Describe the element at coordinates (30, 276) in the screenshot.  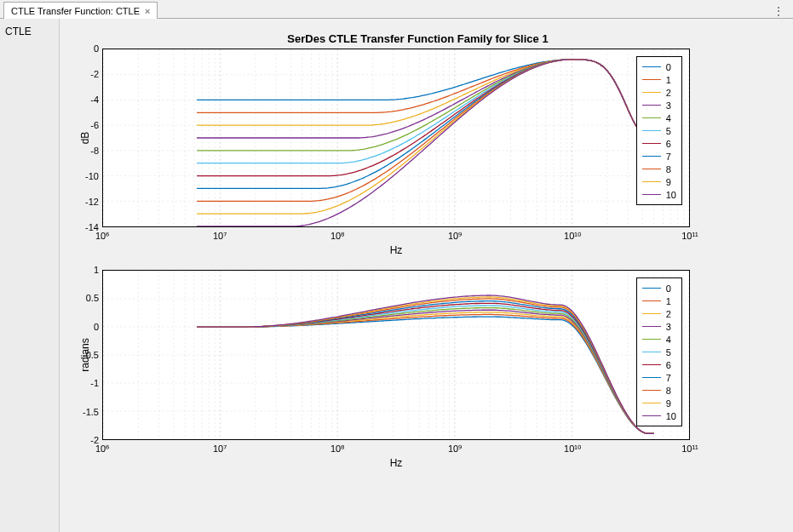
I see `sidebar: CTLE` at that location.